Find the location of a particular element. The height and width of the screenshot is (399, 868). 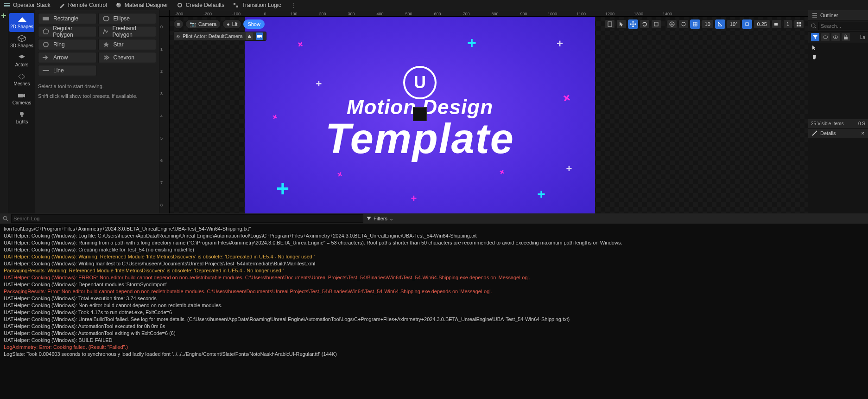

bookmark-button is located at coordinates (610, 24).